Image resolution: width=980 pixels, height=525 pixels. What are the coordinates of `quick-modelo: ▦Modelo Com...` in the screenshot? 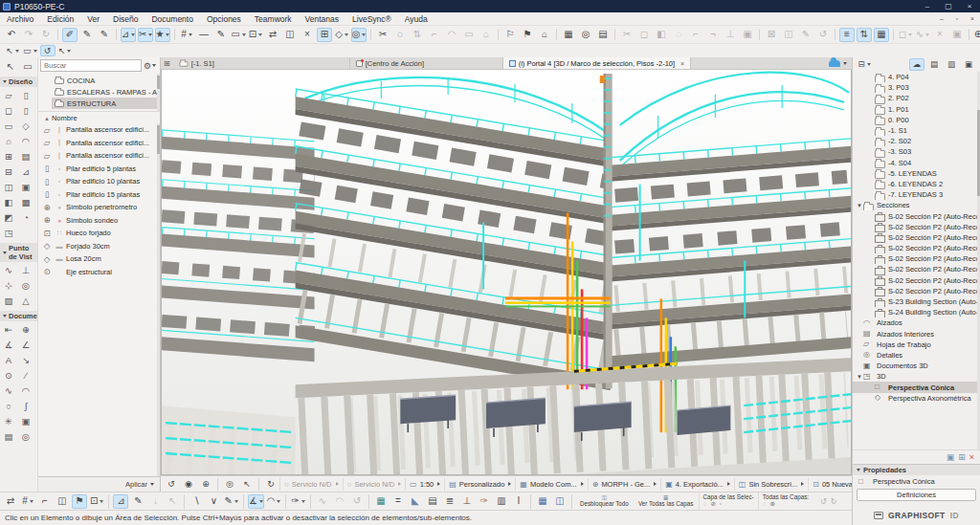 It's located at (551, 484).